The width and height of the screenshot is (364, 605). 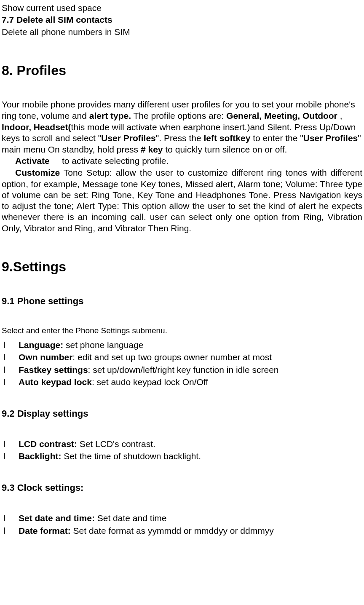 I want to click on item-label: Own number, so click(x=46, y=357).